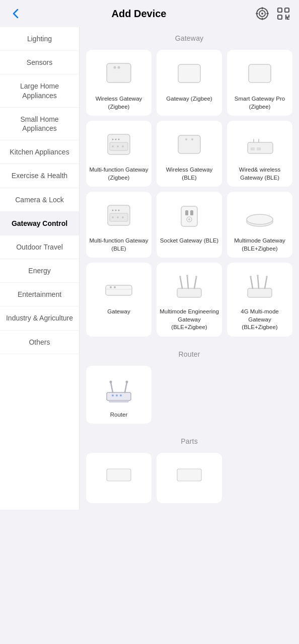  I want to click on multimode-engineering-icon, so click(189, 286).